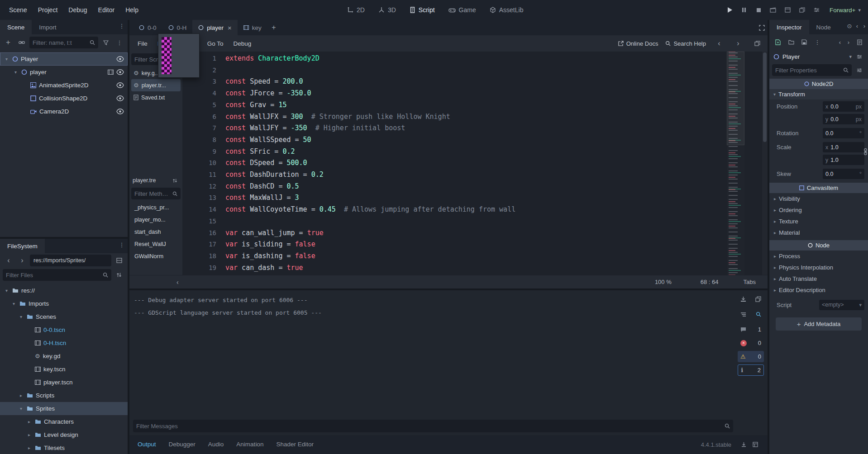 This screenshot has height=454, width=868. I want to click on pin-bottom-panel-icon, so click(744, 445).